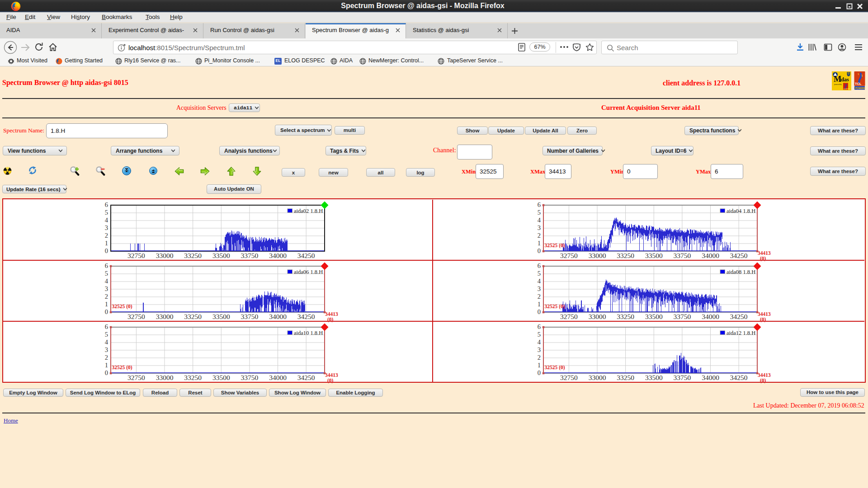 The width and height of the screenshot is (868, 488). What do you see at coordinates (858, 84) in the screenshot?
I see `svg-text: TCL` at bounding box center [858, 84].